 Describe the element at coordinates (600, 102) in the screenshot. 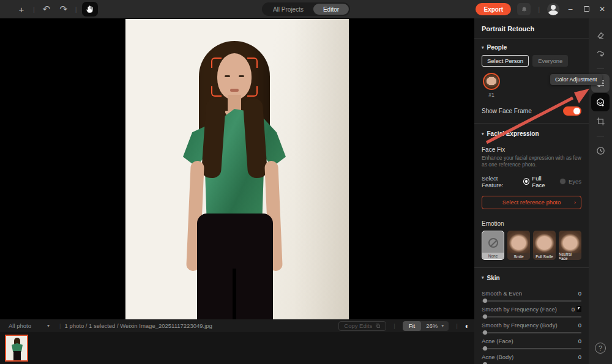

I see `portrait-retouch-icon` at that location.